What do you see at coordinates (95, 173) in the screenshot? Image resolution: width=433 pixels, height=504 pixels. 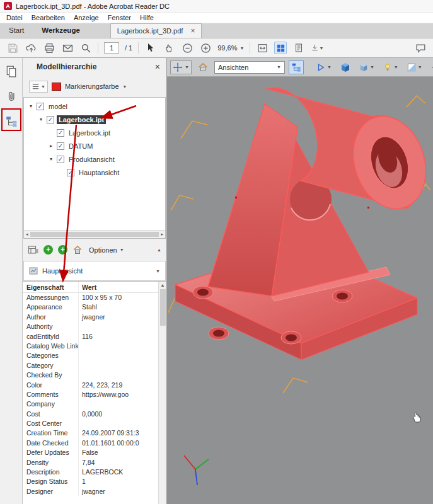 I see `tree-item: ✓ Hauptansicht` at bounding box center [95, 173].